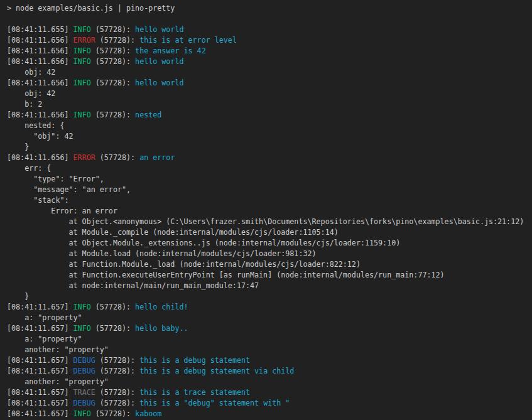  I want to click on log-message: this is a debug statement via child, so click(217, 371).